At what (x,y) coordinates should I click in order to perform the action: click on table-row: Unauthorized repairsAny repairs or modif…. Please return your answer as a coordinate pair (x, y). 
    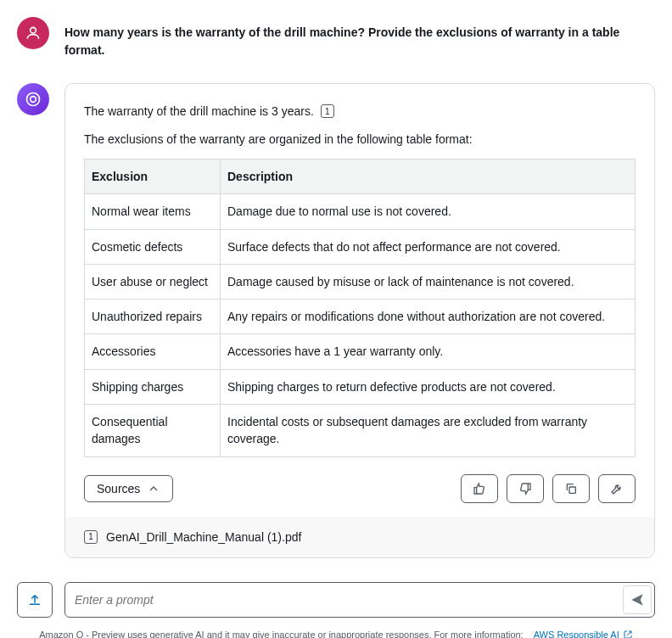
    Looking at the image, I should click on (360, 317).